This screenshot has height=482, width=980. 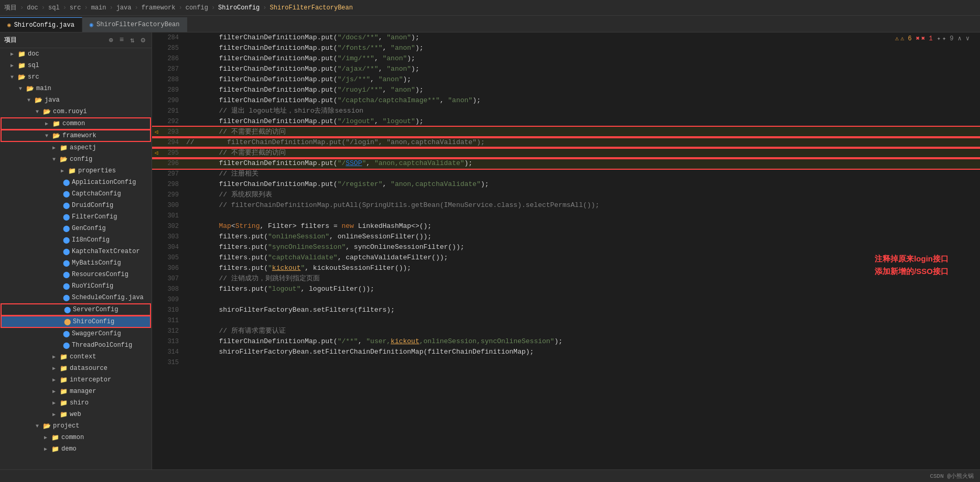 What do you see at coordinates (566, 352) in the screenshot?
I see `code-line-314: 314 shiroFilterFactoryBean.setFilterChai…` at bounding box center [566, 352].